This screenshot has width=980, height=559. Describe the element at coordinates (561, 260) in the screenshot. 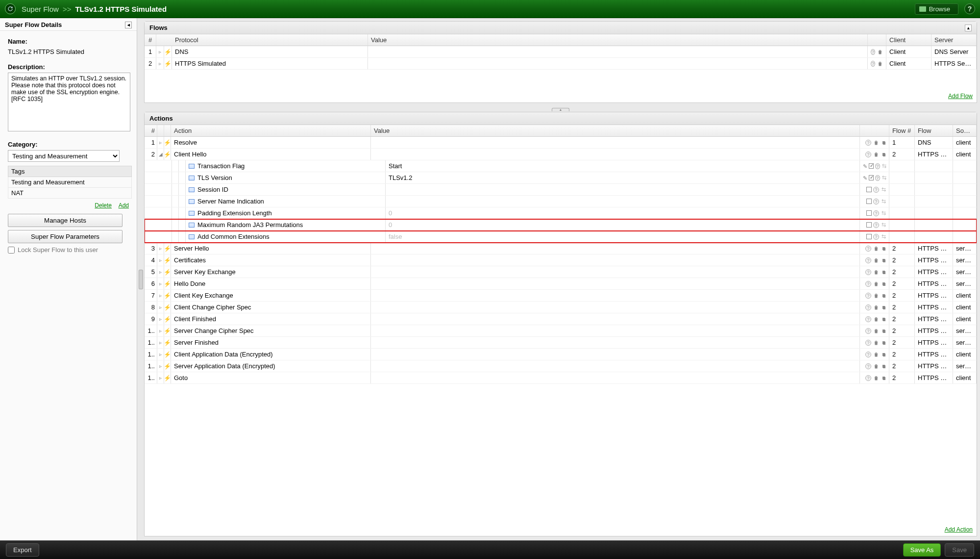

I see `action-row: 4▹⚡Certificates?2HTTPS Sim...server` at that location.